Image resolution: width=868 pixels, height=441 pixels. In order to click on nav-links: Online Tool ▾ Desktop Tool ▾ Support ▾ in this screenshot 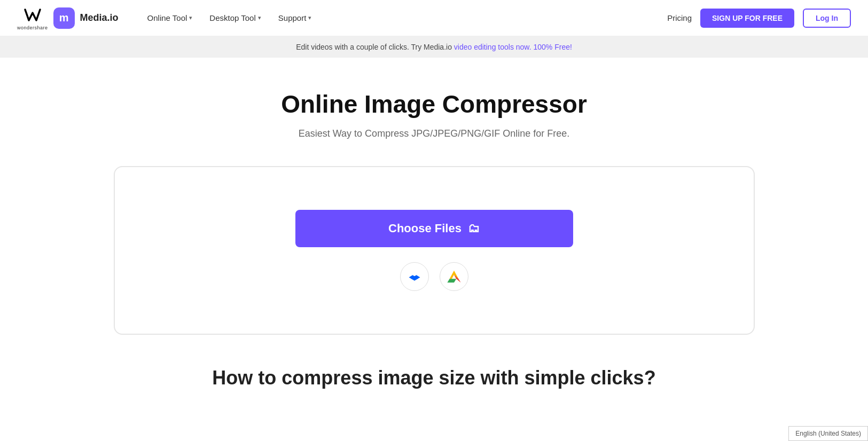, I will do `click(404, 18)`.